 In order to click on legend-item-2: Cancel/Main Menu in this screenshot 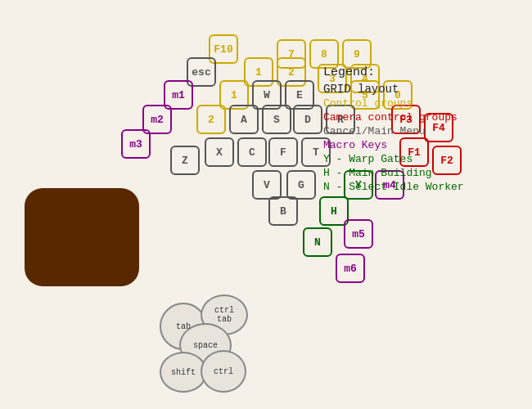, I will do `click(394, 131)`.